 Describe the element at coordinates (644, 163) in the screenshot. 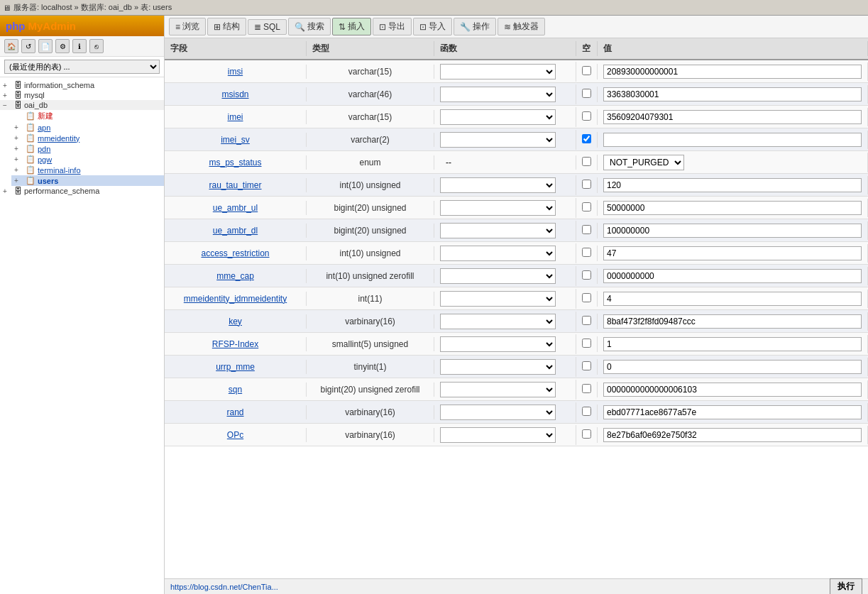

I see `value-select: NOT_PURGEDPURGED` at that location.